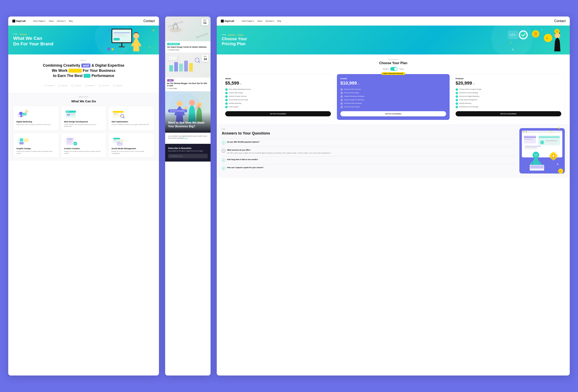 This screenshot has width=578, height=392. I want to click on newsletter-section: Subscribe to Newsletter Stay updated on …, so click(188, 153).